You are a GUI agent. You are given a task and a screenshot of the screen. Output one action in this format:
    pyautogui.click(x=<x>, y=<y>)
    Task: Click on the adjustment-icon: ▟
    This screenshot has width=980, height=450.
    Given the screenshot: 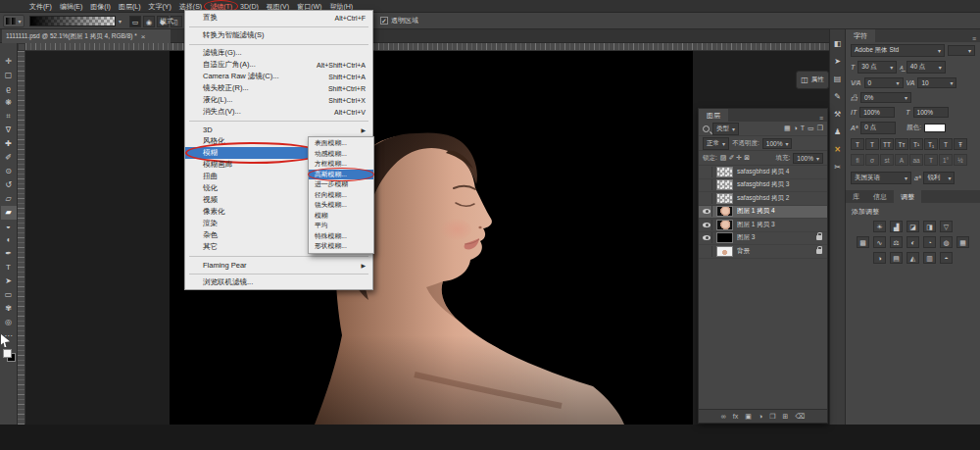 What is the action you would take?
    pyautogui.click(x=896, y=226)
    